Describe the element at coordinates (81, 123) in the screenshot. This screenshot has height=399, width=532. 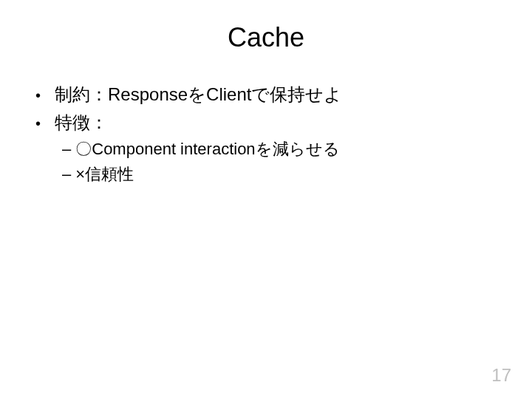
I see `bullet-text: 特徴：` at that location.